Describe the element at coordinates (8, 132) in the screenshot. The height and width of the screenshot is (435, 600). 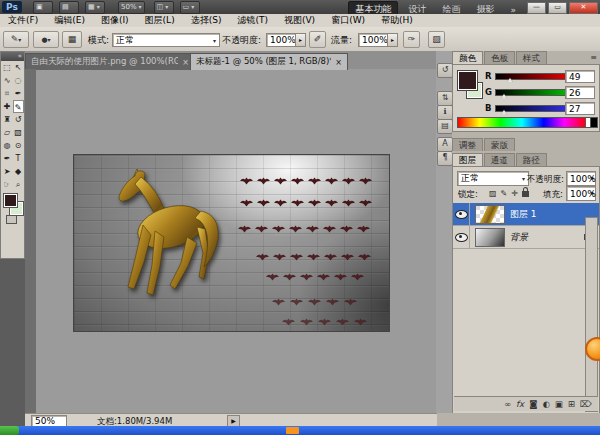
I see `eraser-tool: ▱` at that location.